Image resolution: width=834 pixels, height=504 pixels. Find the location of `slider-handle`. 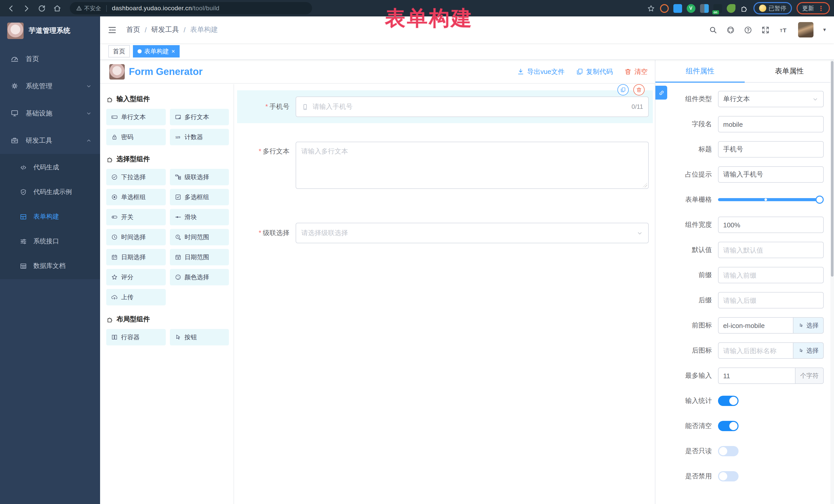

slider-handle is located at coordinates (820, 200).